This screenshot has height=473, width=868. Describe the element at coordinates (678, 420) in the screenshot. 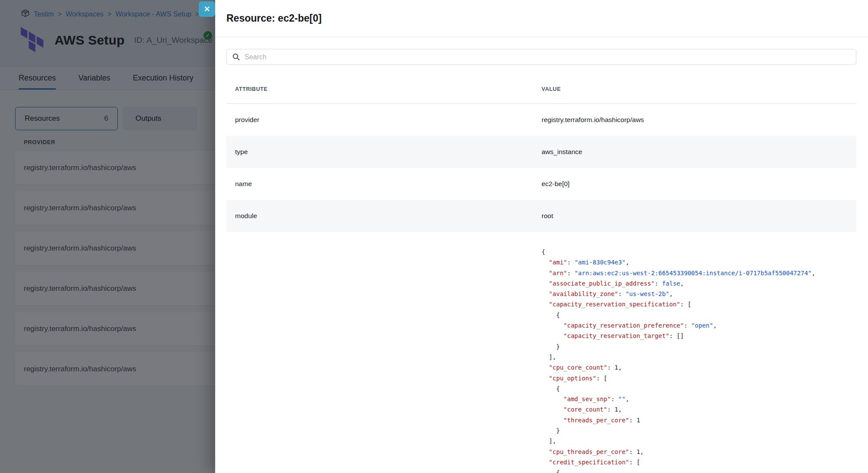

I see `json-line: "threads_per_core": 1` at that location.